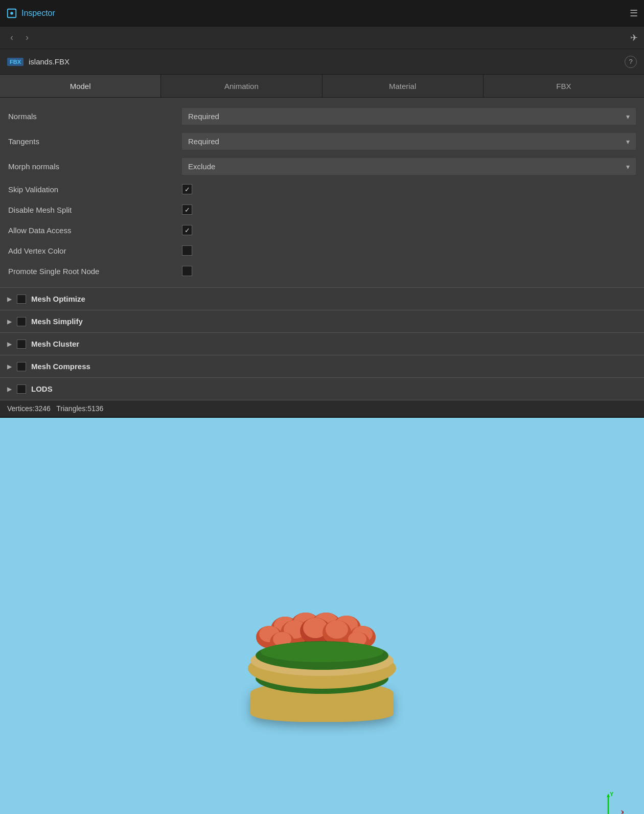 The height and width of the screenshot is (814, 644). I want to click on fbx-badge: FBX, so click(15, 62).